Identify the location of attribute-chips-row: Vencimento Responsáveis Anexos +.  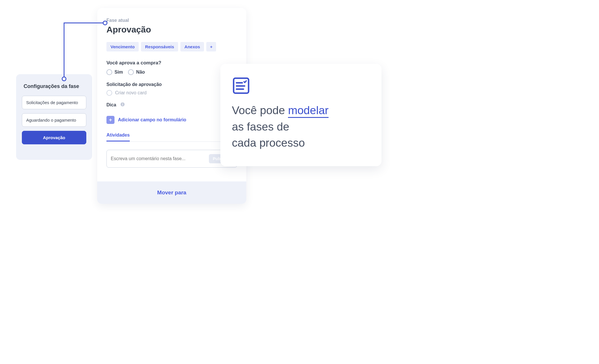
(172, 47).